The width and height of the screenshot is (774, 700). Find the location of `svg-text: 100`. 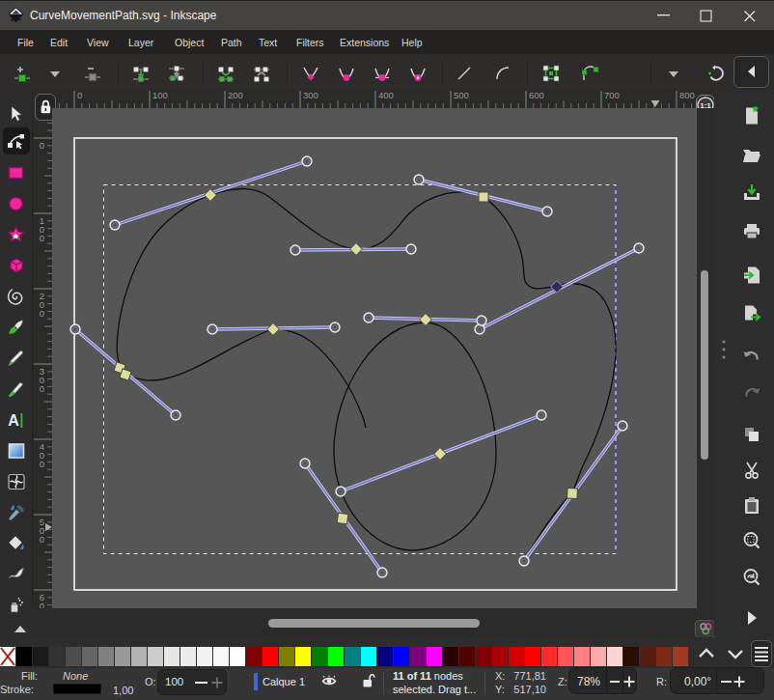

svg-text: 100 is located at coordinates (160, 95).